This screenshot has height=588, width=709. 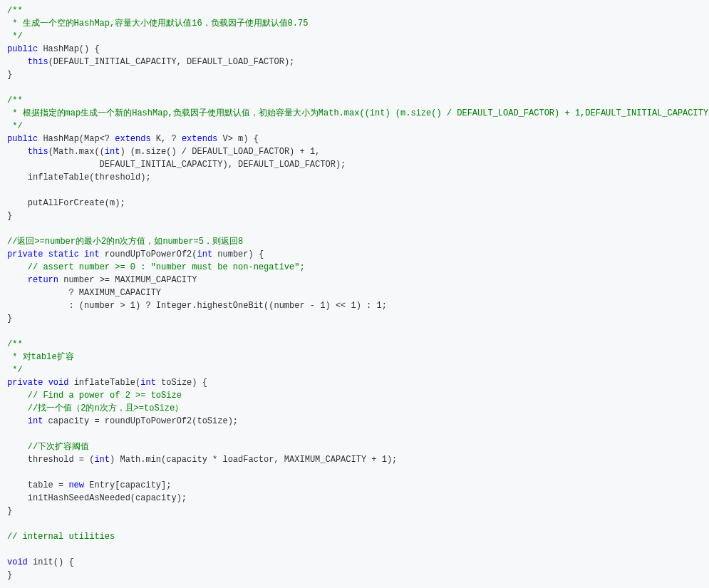 What do you see at coordinates (64, 254) in the screenshot?
I see `code-token: static` at bounding box center [64, 254].